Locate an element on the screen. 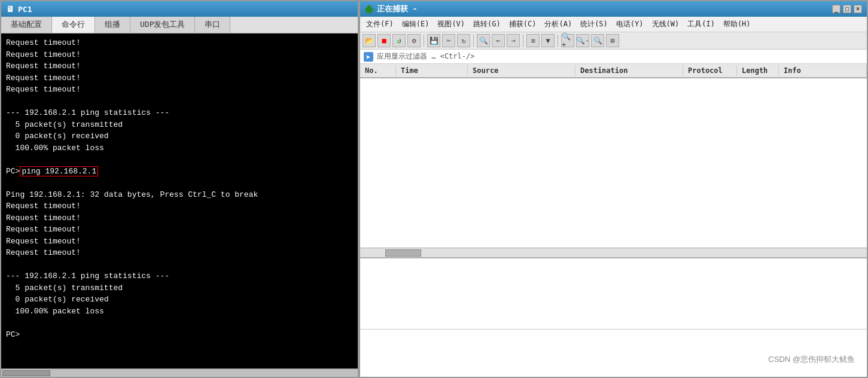 The image size is (868, 378). ws-col-source-header: Source is located at coordinates (522, 71).